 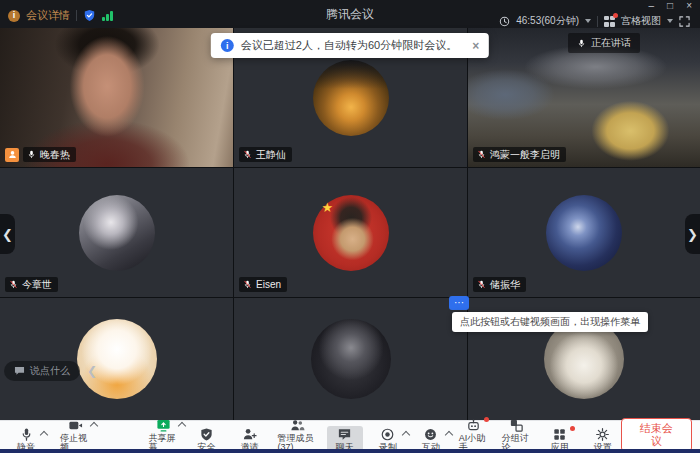 I want to click on avatar-sunset-trees, so click(x=351, y=98).